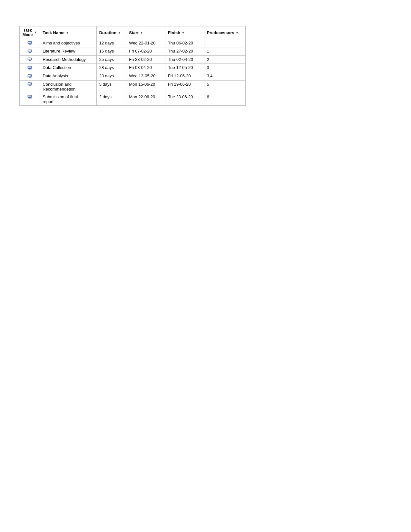 This screenshot has width=411, height=532. I want to click on task-name-header-label: Task Name, so click(54, 33).